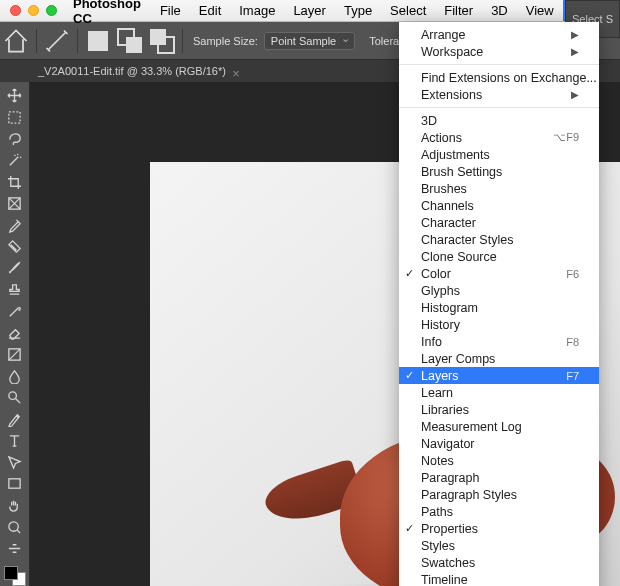 Image resolution: width=620 pixels, height=586 pixels. Describe the element at coordinates (132, 71) in the screenshot. I see `document-tab-title: _V2A0011-Edit.tif @ 33.3% (RGB/16*)` at that location.